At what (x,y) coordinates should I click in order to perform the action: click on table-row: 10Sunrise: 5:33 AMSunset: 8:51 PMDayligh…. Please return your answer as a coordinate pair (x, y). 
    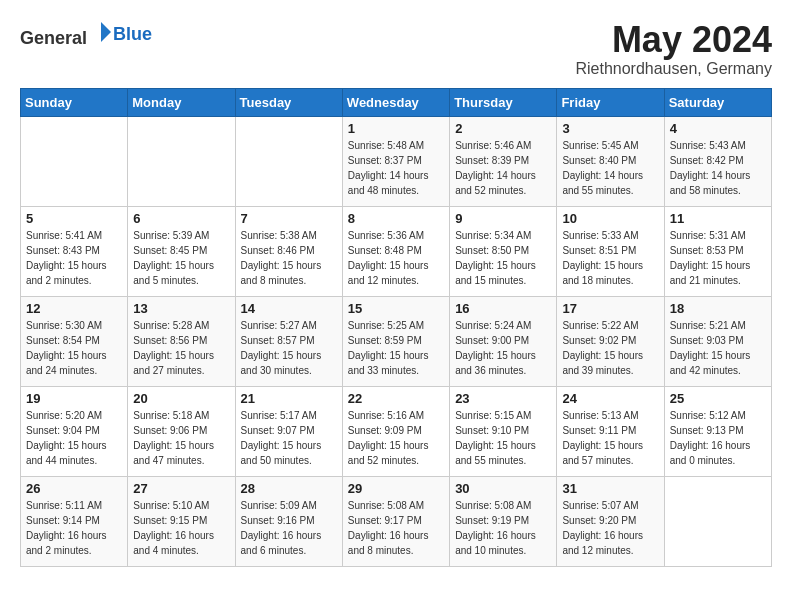
    Looking at the image, I should click on (610, 251).